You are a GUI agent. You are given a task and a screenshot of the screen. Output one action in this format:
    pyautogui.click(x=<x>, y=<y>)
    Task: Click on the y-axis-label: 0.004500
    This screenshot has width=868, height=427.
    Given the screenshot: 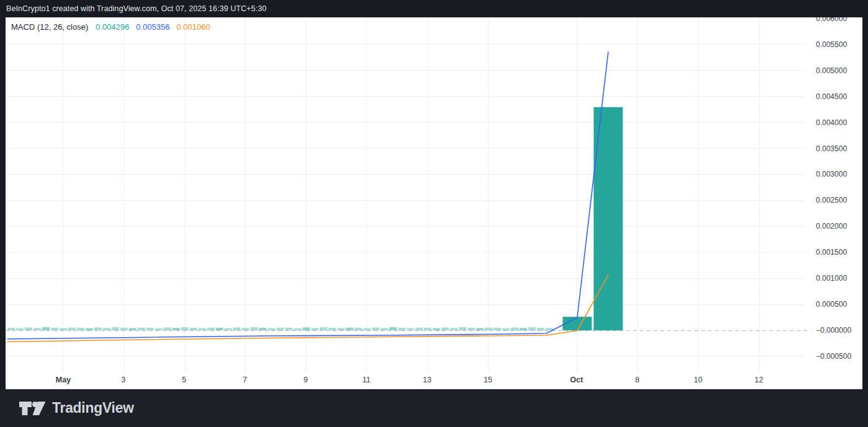 What is the action you would take?
    pyautogui.click(x=831, y=97)
    